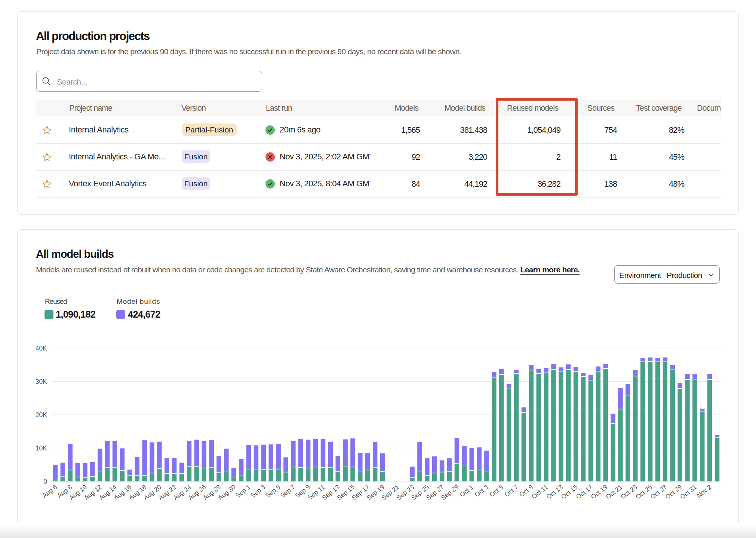 The height and width of the screenshot is (538, 756). What do you see at coordinates (614, 492) in the screenshot?
I see `svg-text: Oct 21` at bounding box center [614, 492].